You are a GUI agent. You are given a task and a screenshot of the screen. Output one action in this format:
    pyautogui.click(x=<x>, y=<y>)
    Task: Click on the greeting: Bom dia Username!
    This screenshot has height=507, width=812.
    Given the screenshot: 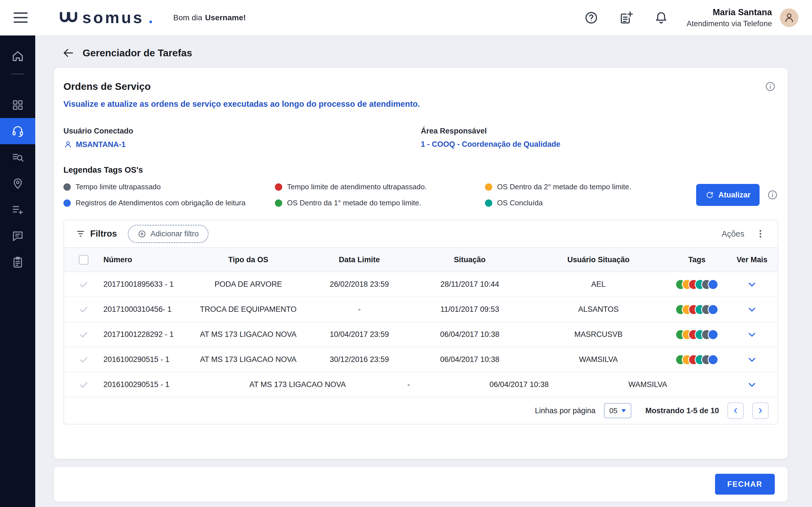 What is the action you would take?
    pyautogui.click(x=210, y=17)
    